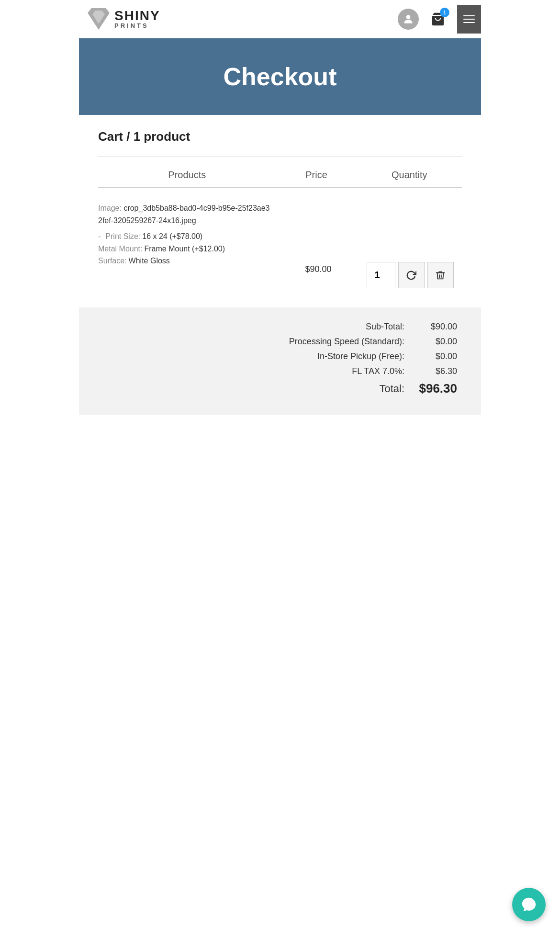  What do you see at coordinates (110, 208) in the screenshot?
I see `image-label: Image:` at bounding box center [110, 208].